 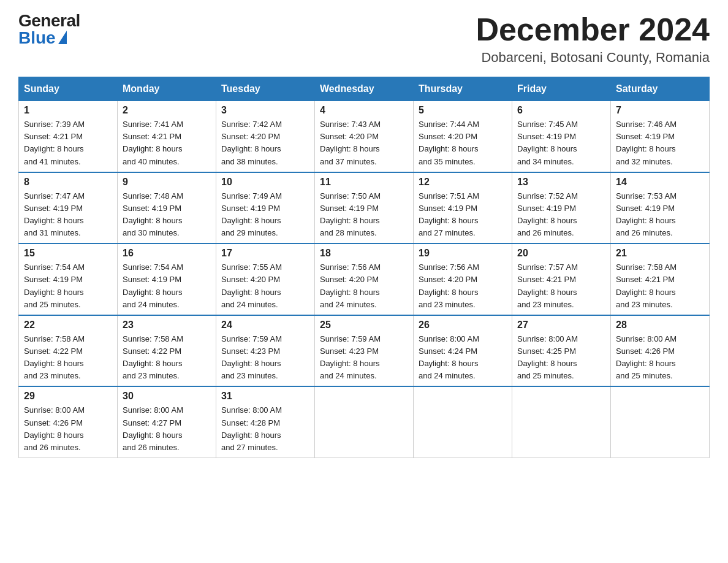 I want to click on calendar-header-row: SundayMondayTuesdayWednesdayThursdayFrid…, so click(x=364, y=90).